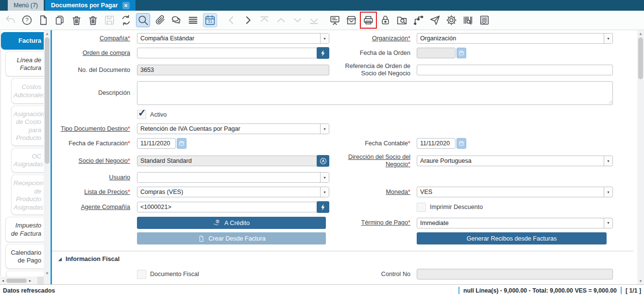 The image size is (644, 296). I want to click on description-label: Descripción, so click(91, 93).